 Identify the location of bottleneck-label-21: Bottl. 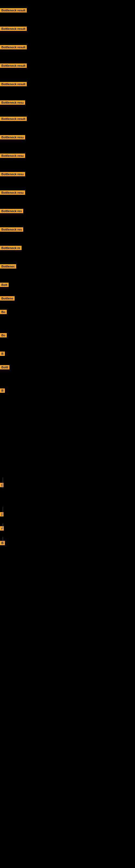
(5, 367).